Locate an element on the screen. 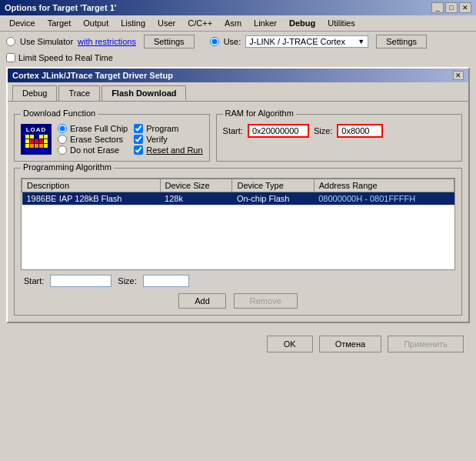 Image resolution: width=476 pixels, height=461 pixels. start-input is located at coordinates (278, 131).